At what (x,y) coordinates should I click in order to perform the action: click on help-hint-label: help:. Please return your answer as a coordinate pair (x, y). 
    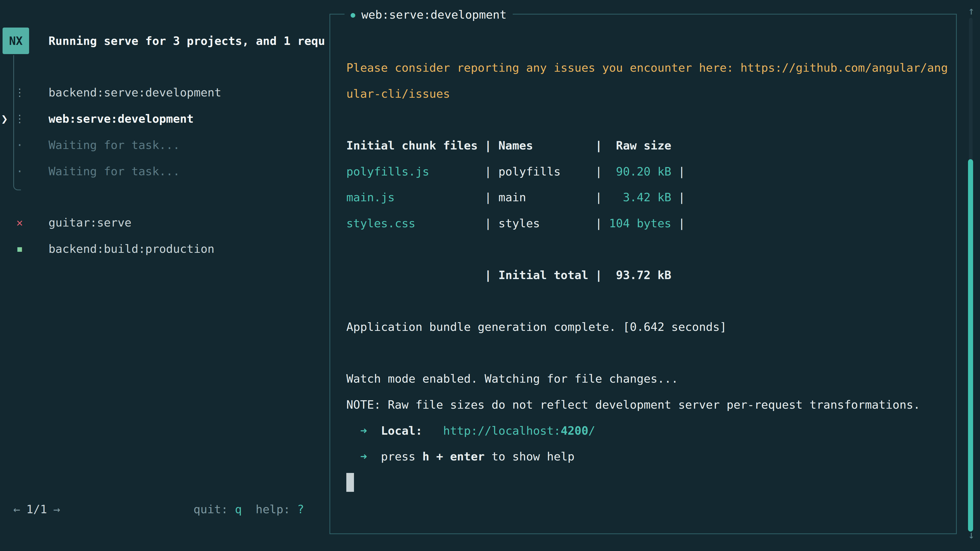
    Looking at the image, I should click on (277, 510).